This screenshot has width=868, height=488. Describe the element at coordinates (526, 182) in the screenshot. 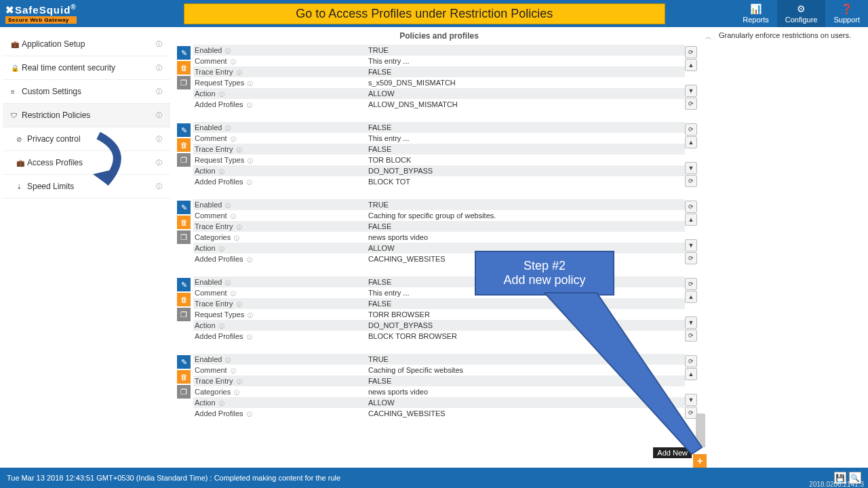

I see `row-value: BLOCK TOT` at that location.